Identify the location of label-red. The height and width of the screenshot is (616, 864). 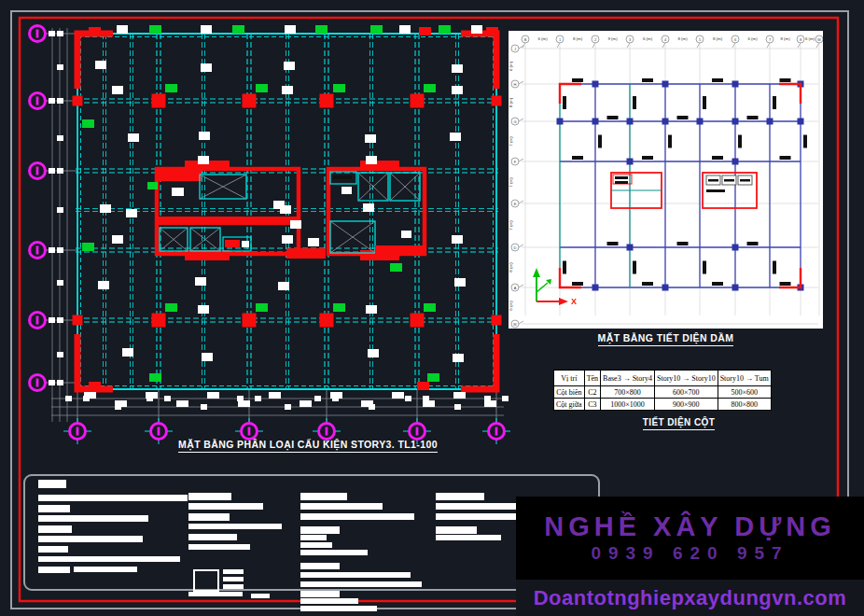
(95, 32).